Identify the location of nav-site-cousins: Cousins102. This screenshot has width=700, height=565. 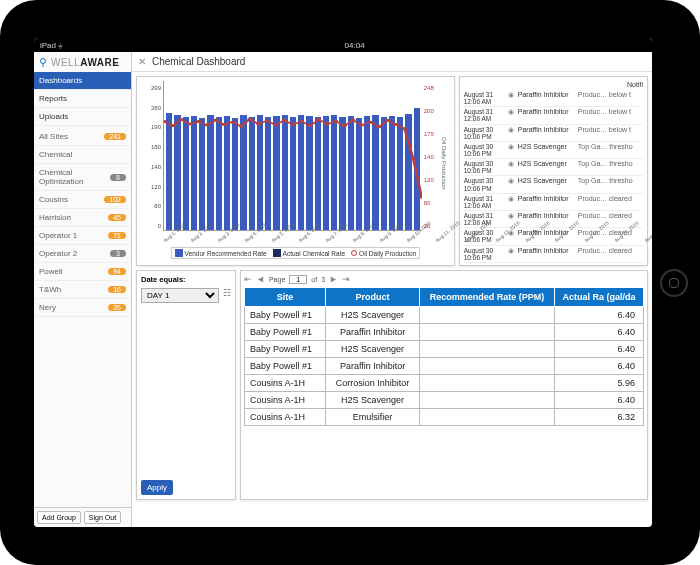
(82, 200).